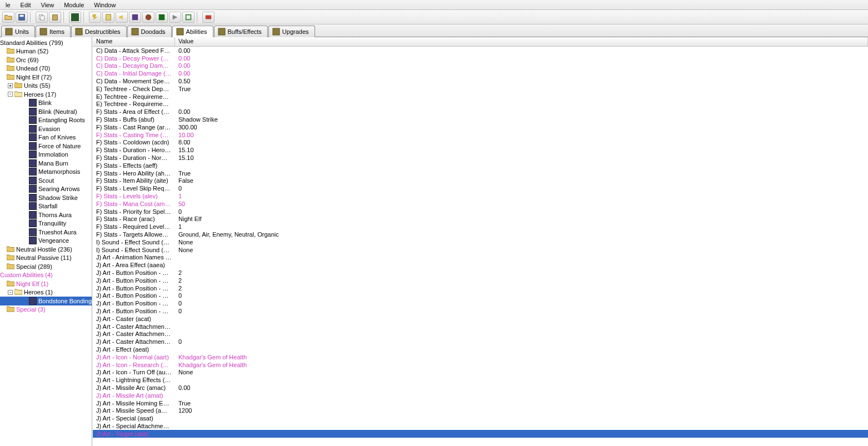 Image resolution: width=868 pixels, height=446 pixels. I want to click on property-row: F) Stats - Area of Effect (aare)0.00, so click(480, 112).